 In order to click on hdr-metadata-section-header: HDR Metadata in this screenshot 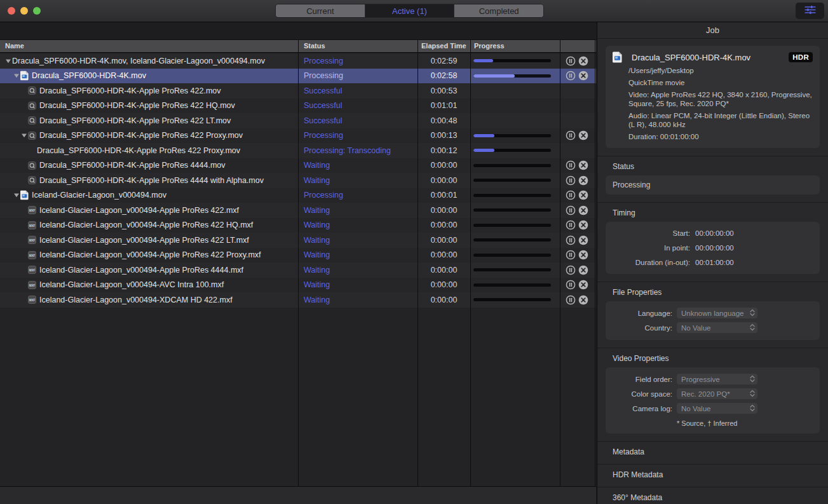, I will do `click(721, 475)`.